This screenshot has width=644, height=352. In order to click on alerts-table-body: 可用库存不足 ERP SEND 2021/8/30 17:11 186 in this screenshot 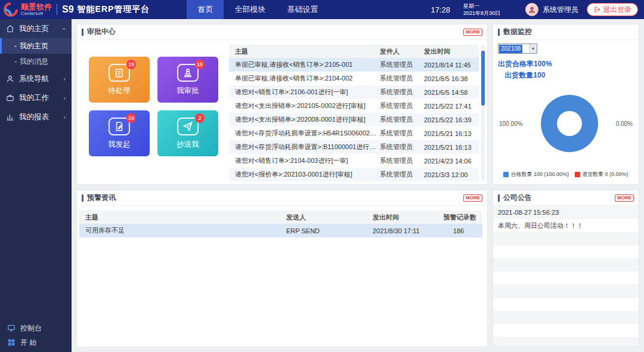, I will do `click(281, 230)`.